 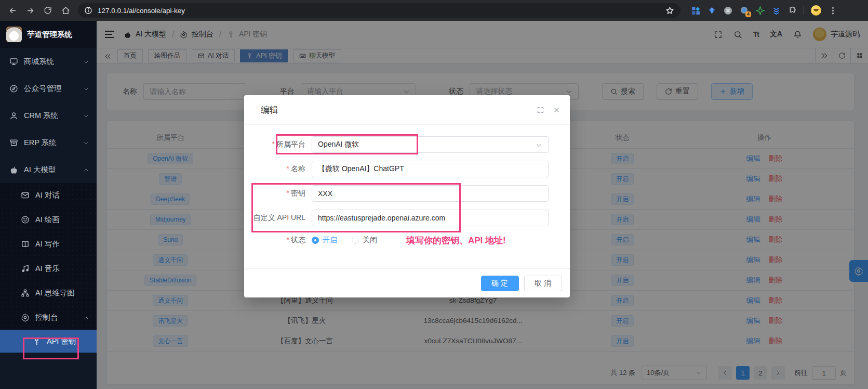 I want to click on extension-icon-4: 4, so click(x=744, y=10).